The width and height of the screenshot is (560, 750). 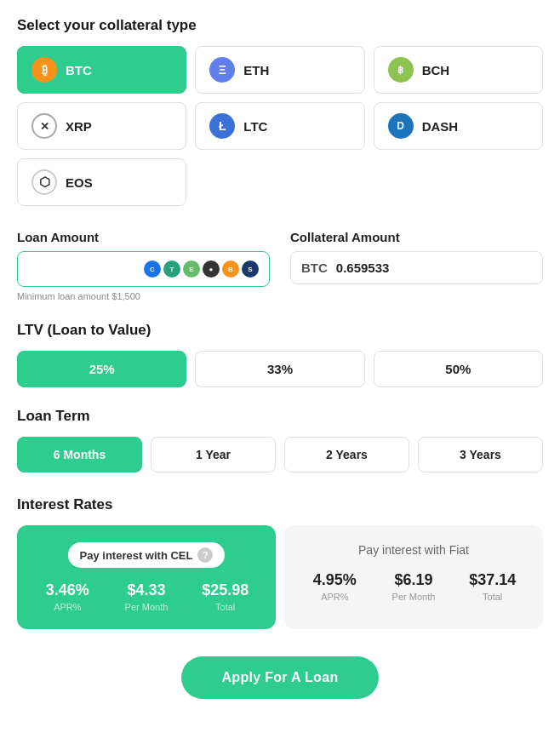 What do you see at coordinates (146, 555) in the screenshot?
I see `cel-card-header: Pay interest with CEL ?` at bounding box center [146, 555].